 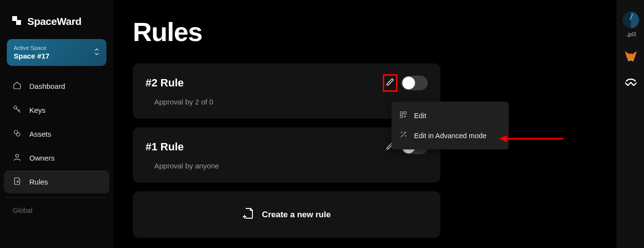 What do you see at coordinates (450, 115) in the screenshot?
I see `dropdown-item-edit: Edit` at bounding box center [450, 115].